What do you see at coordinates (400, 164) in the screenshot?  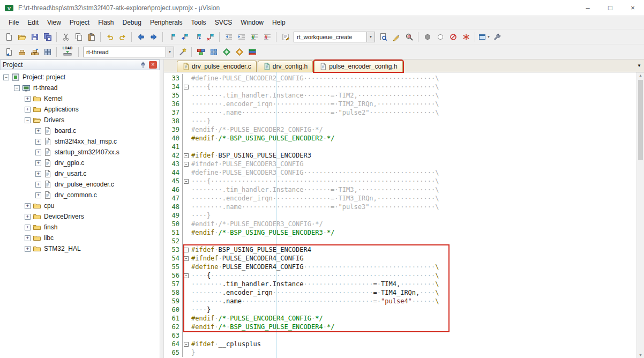 I see `code-line-43: 43−#ifndef·PULSE_ENCODER3_CONFIG` at bounding box center [400, 164].